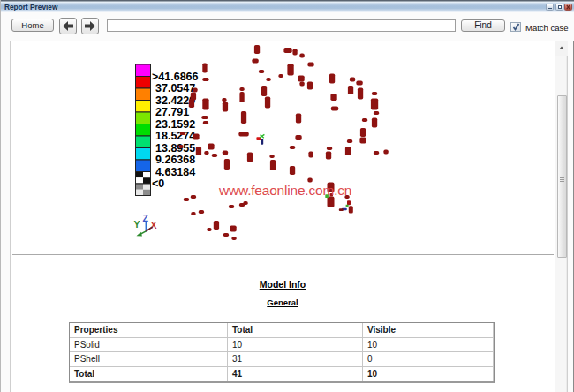 The image size is (574, 392). Describe the element at coordinates (175, 148) in the screenshot. I see `svg-text: 13.8955` at that location.